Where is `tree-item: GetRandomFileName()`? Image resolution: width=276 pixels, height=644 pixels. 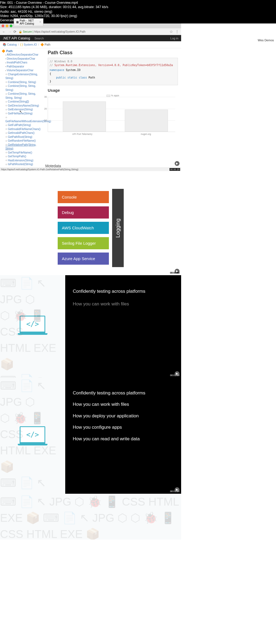
tree-item: GetRandomFileName() is located at coordinates (24, 141).